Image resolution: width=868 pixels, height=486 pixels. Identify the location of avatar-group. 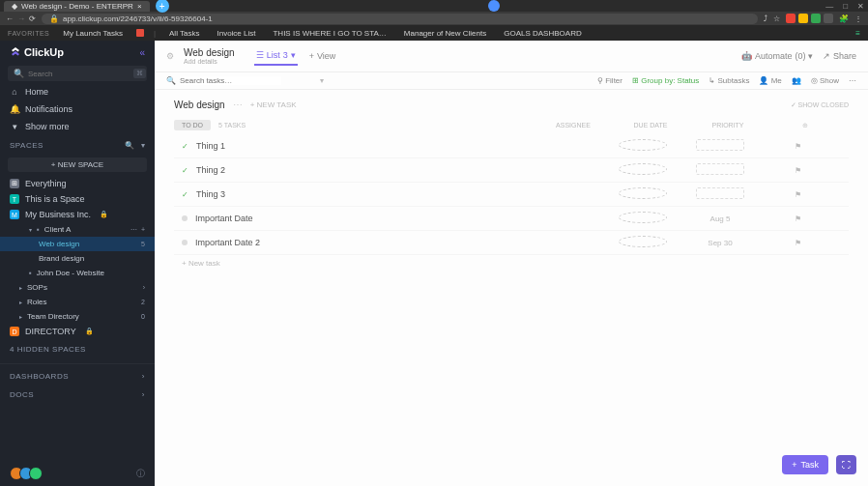
(26, 473).